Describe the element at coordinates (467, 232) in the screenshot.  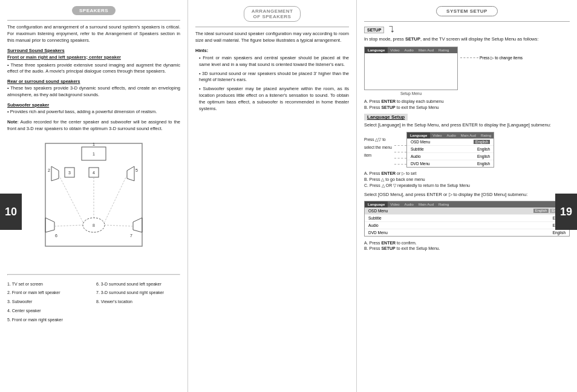
I see `osd-row-4: DVD MenuEnglish` at that location.